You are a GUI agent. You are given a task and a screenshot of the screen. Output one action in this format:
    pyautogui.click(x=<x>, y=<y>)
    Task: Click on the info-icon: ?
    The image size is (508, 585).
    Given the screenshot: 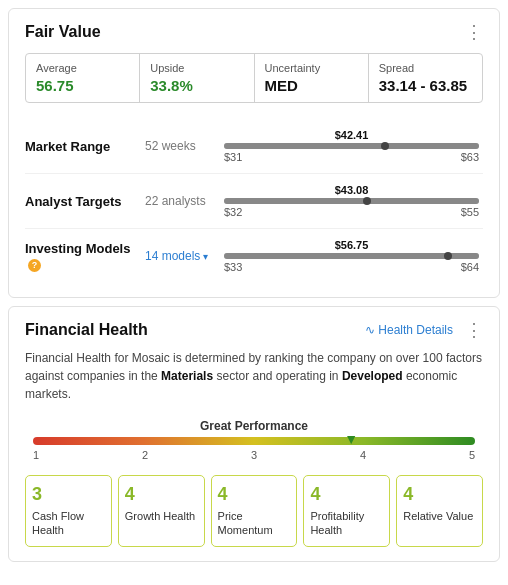 What is the action you would take?
    pyautogui.click(x=34, y=266)
    